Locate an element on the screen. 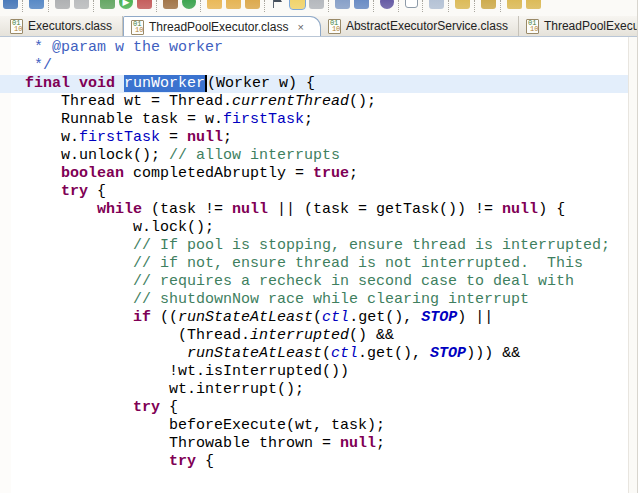 The width and height of the screenshot is (638, 493). save-icon is located at coordinates (10, 4).